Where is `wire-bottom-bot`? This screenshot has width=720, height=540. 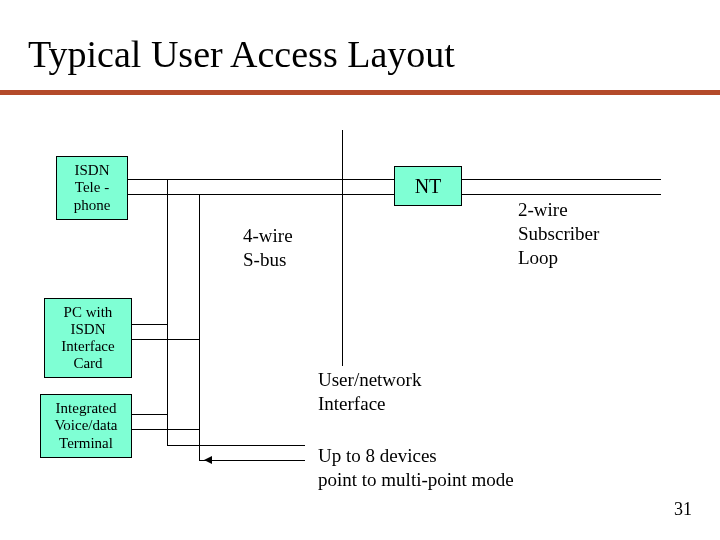 wire-bottom-bot is located at coordinates (252, 460).